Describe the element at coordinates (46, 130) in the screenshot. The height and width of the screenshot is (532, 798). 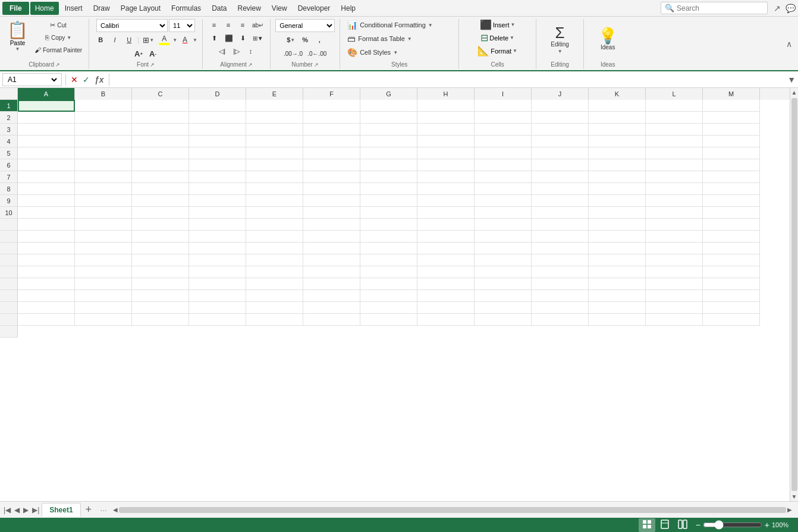
I see `cell-A3` at that location.